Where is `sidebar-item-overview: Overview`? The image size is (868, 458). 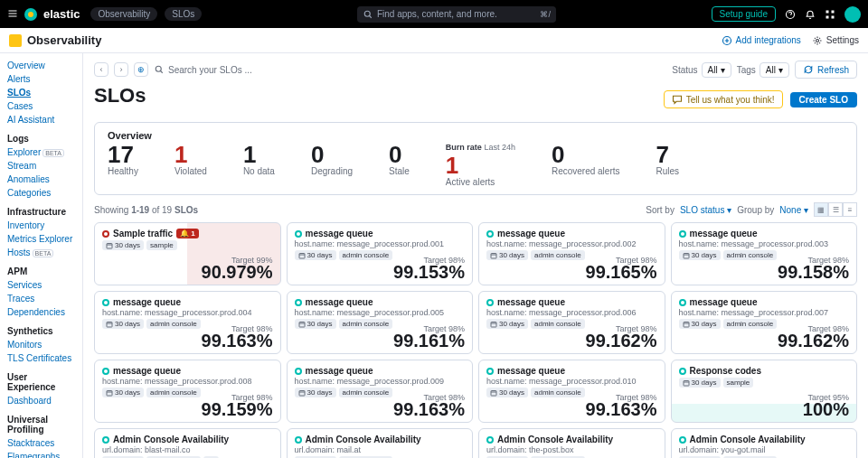
sidebar-item-overview: Overview is located at coordinates (42, 65).